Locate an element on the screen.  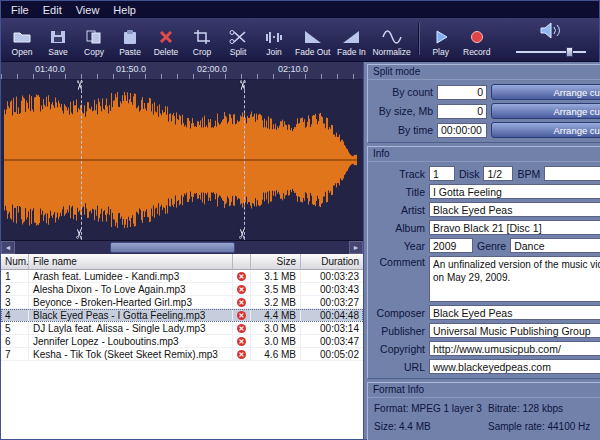
file-row: 1 Arash feat. Lumidee - Kandi.mp3 ✕ 3.1 … is located at coordinates (182, 276).